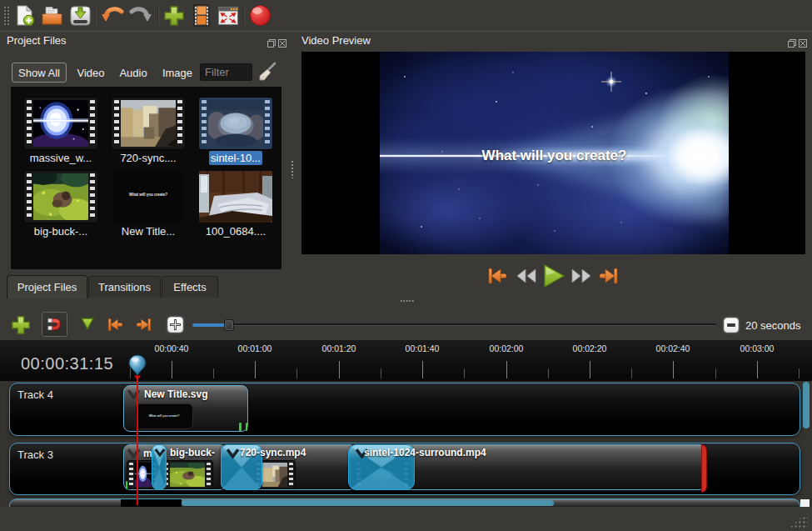 This screenshot has width=812, height=531. I want to click on clip-720-sync-title: 720-sync.mp4, so click(273, 453).